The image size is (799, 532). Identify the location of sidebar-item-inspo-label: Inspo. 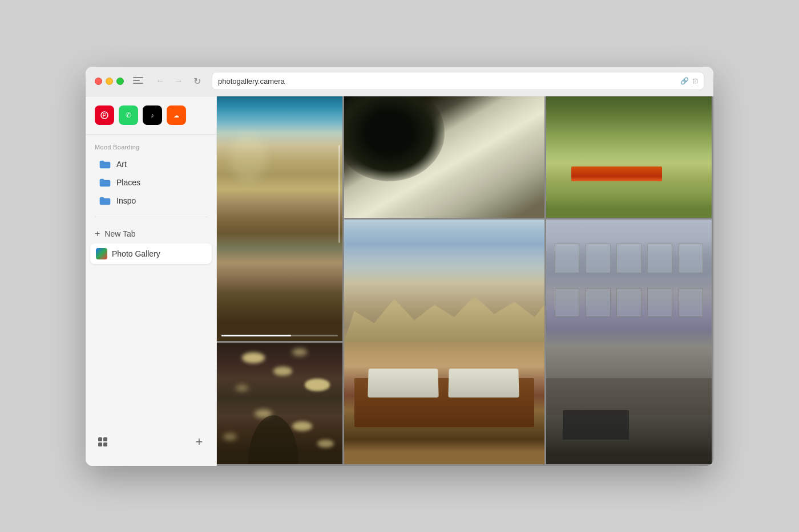
(126, 201).